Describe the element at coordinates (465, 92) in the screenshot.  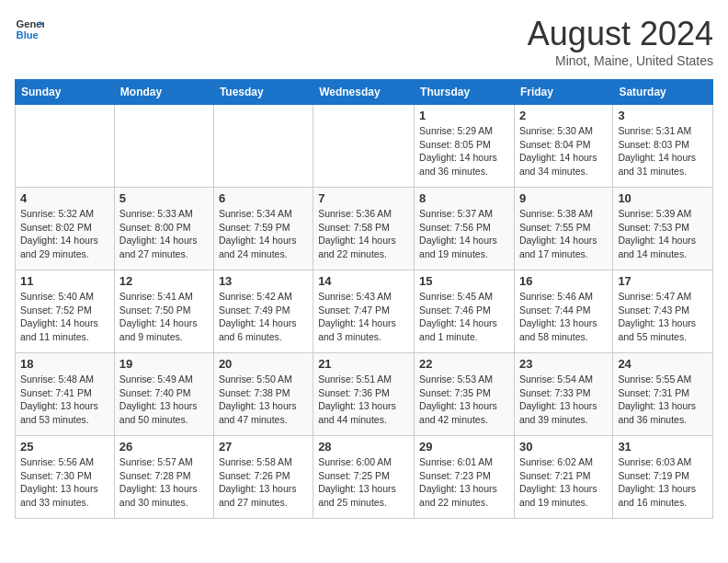
I see `weekday-header-thursday: Thursday` at that location.